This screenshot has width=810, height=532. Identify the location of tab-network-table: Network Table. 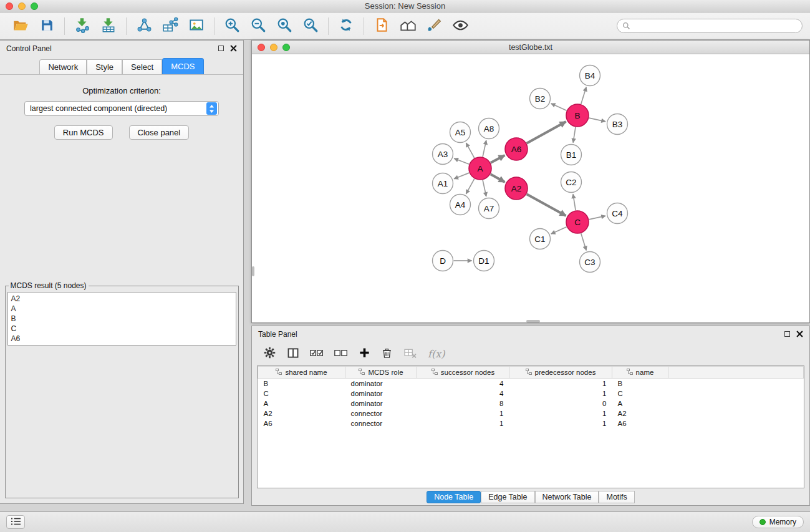
(567, 497).